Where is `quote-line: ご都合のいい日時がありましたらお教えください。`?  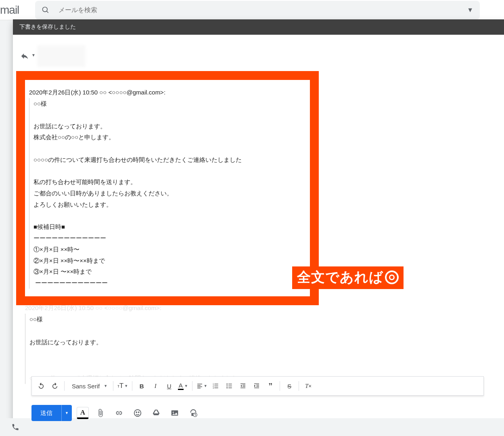 quote-line: ご都合のいい日時がありましたらお教えください。 is located at coordinates (169, 193).